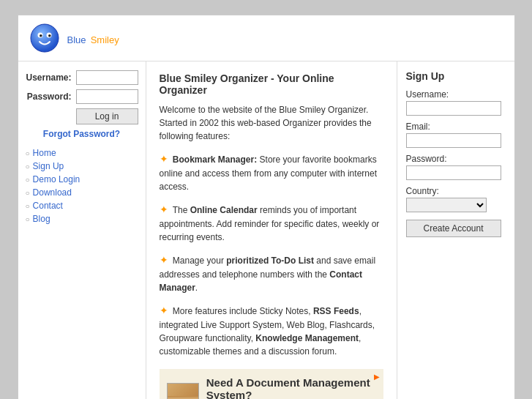  What do you see at coordinates (82, 105) in the screenshot?
I see `login-form: Username: Password: Log in Forgot Passwo…` at bounding box center [82, 105].